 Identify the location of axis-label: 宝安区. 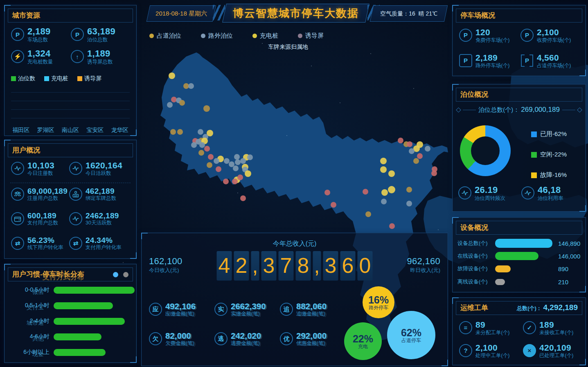
(95, 130).